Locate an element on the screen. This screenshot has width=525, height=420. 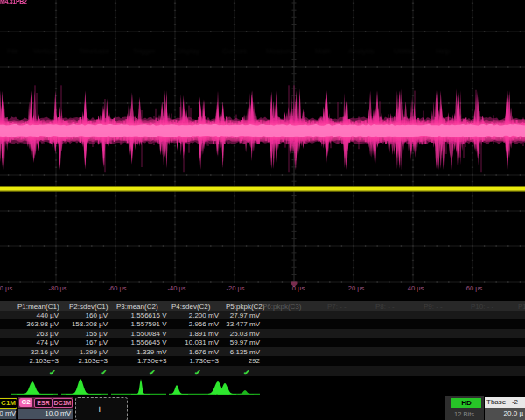
svg-text: 40 µs is located at coordinates (416, 289).